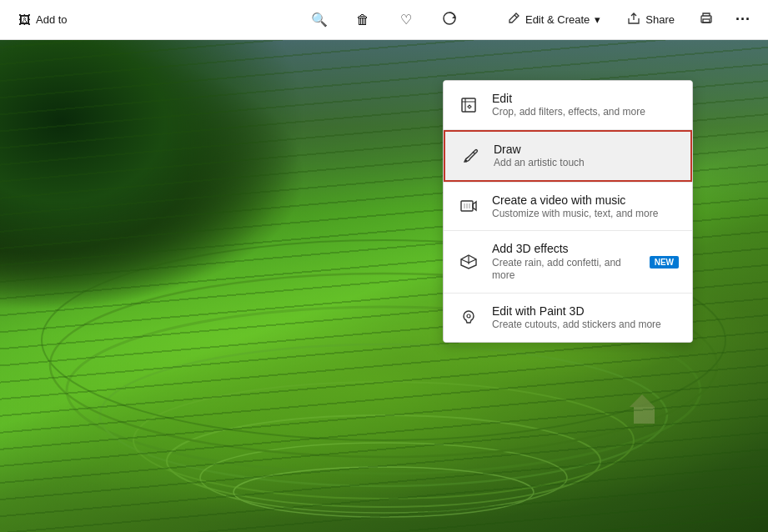 The width and height of the screenshot is (768, 532). What do you see at coordinates (585, 149) in the screenshot?
I see `draw-menu-title: Draw` at bounding box center [585, 149].